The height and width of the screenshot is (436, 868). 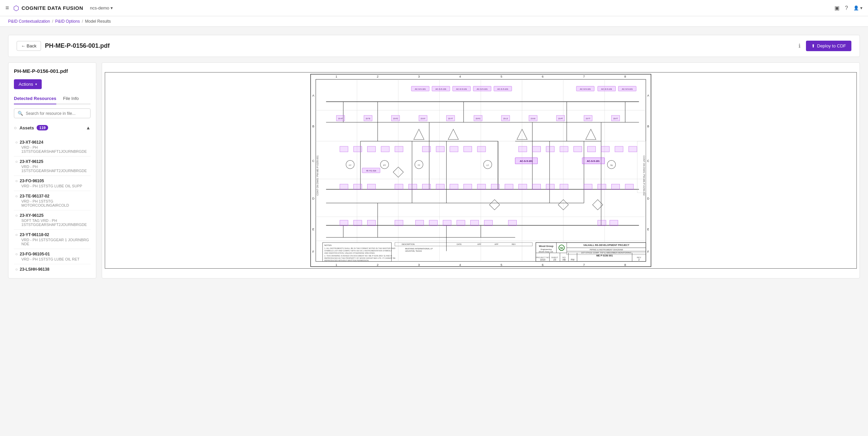 I want to click on svg-text: XB, so click(x=564, y=260).